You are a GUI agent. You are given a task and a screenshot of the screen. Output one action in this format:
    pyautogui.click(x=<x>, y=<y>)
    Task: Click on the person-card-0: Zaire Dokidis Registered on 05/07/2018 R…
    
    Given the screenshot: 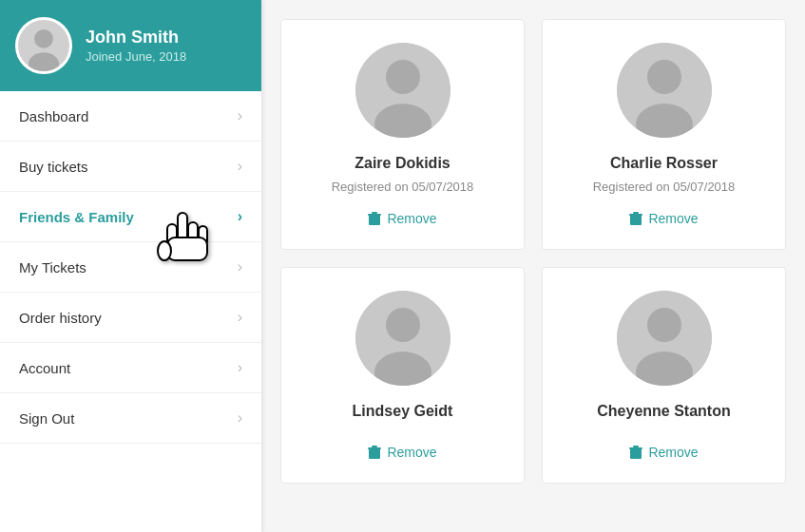 What is the action you would take?
    pyautogui.click(x=403, y=135)
    